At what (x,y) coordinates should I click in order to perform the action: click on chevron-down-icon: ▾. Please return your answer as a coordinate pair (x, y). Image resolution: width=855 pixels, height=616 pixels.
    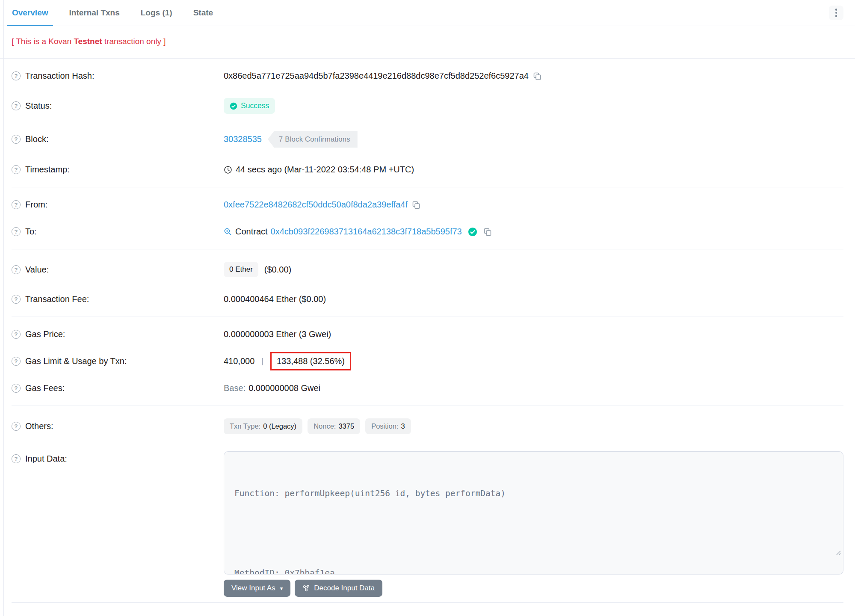
    Looking at the image, I should click on (281, 589).